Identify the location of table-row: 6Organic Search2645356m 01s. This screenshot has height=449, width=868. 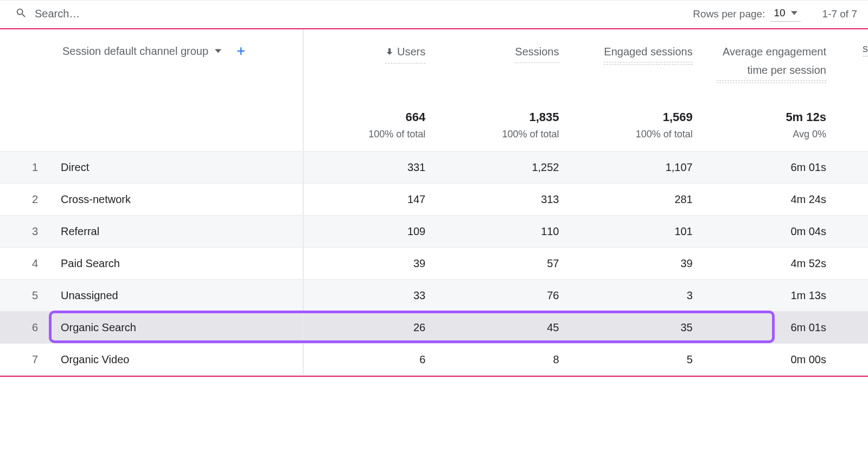
(434, 328).